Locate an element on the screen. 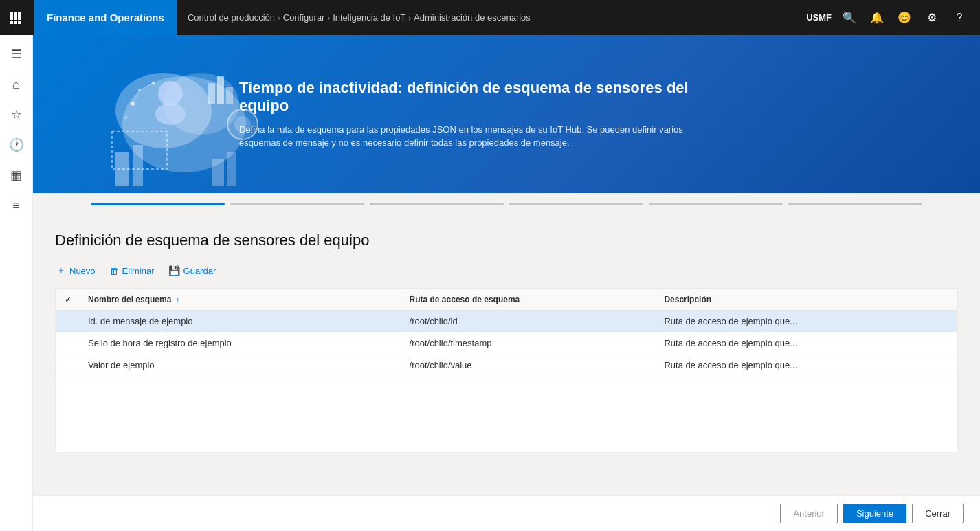  new-button: ＋ Nuevo is located at coordinates (76, 271).